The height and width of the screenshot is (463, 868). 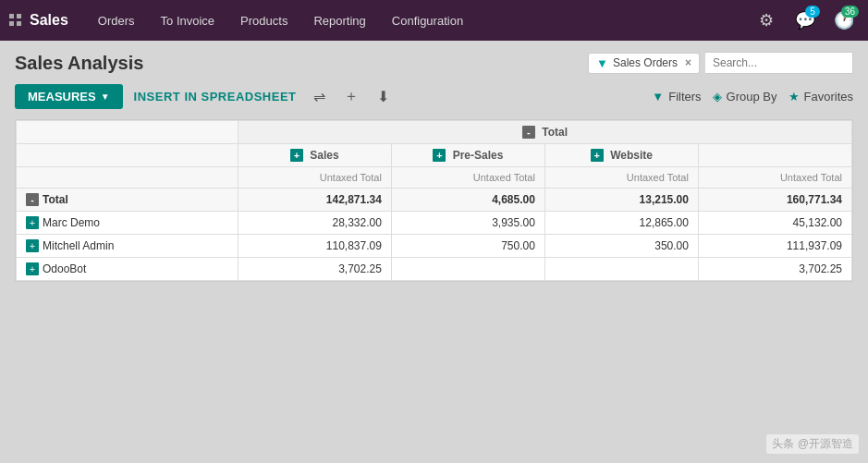 I want to click on search-tag-sales-orders: ▼ Sales Orders ×, so click(x=643, y=63).